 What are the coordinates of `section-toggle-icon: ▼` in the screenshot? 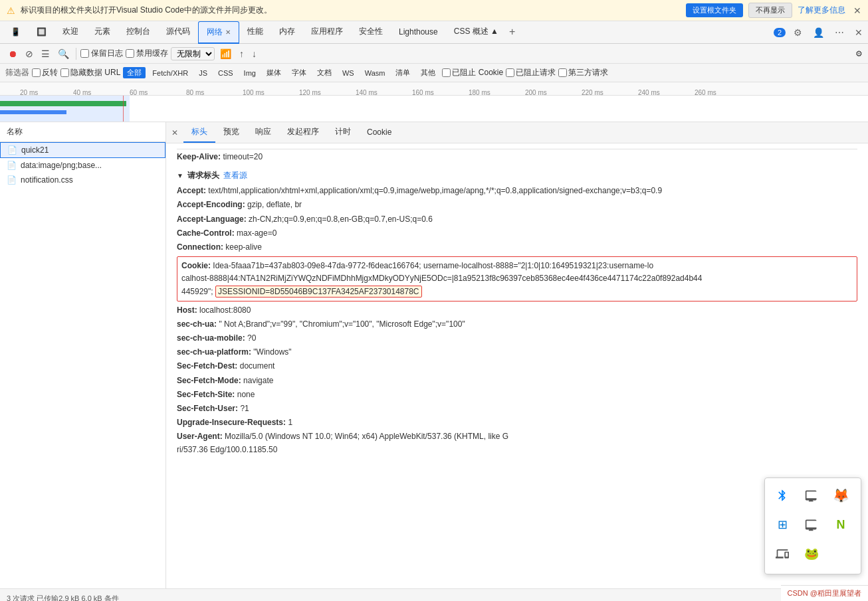 It's located at (180, 175).